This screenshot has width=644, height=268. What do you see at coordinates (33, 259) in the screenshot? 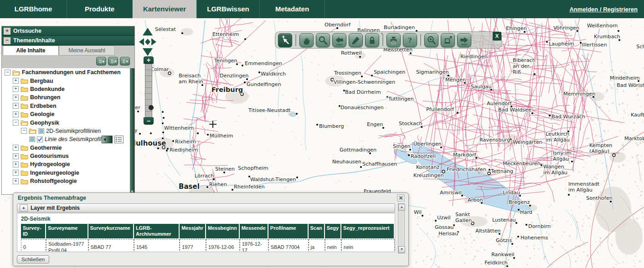
I see `schliessen-button: Schließen` at bounding box center [33, 259].